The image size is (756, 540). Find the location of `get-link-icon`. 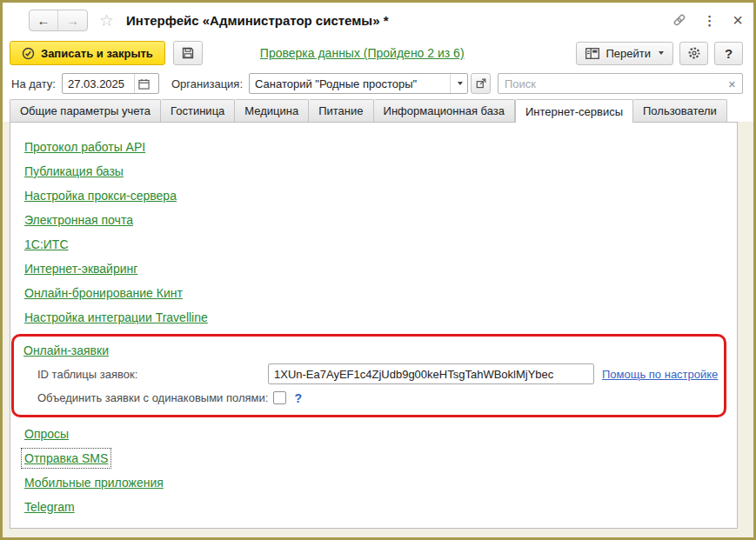

get-link-icon is located at coordinates (679, 20).